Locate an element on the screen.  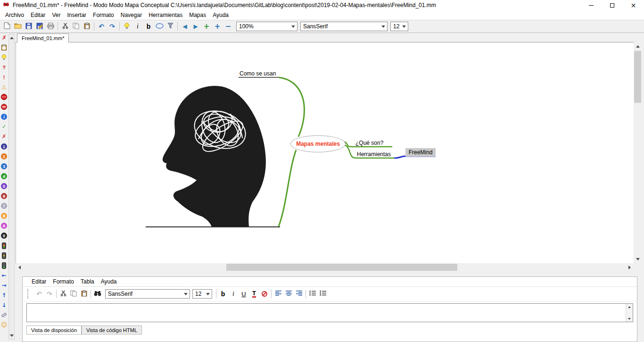
sidebar-icon-priority-5: 5 is located at coordinates (4, 186).